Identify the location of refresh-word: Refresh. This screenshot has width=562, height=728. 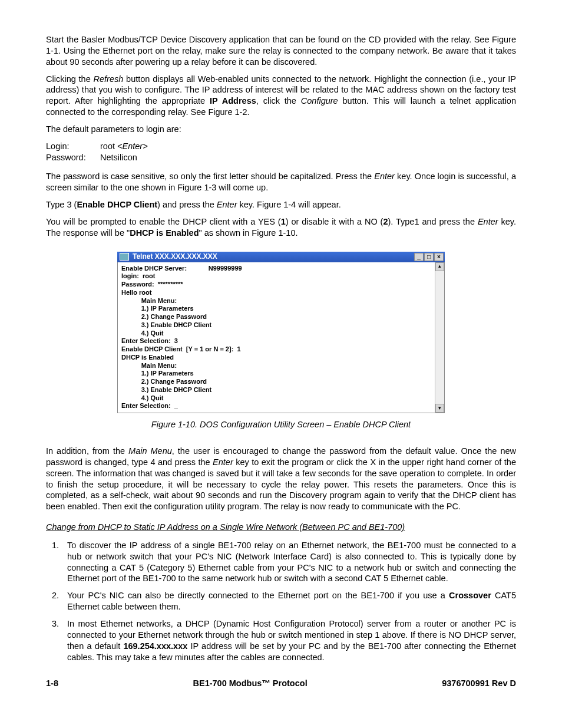
(108, 79).